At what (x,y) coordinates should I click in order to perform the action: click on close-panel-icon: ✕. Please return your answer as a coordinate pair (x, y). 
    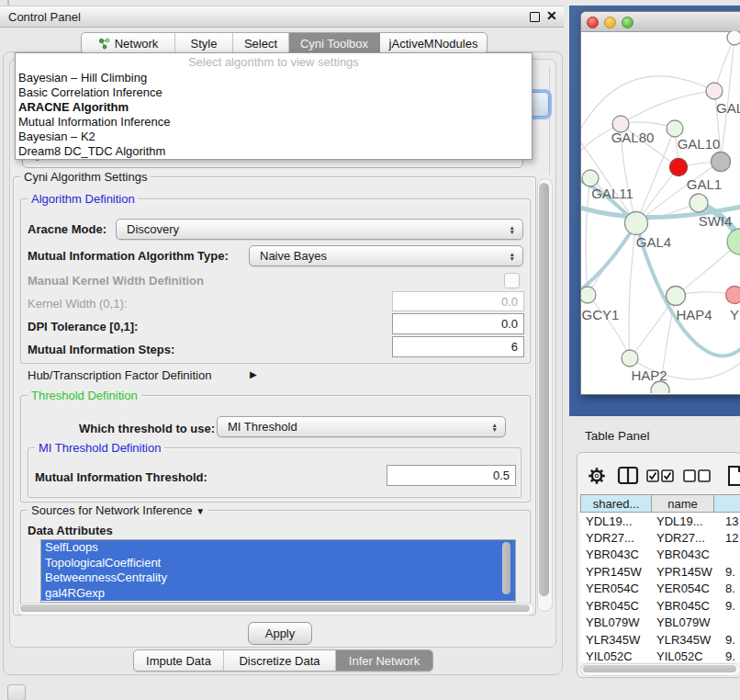
    Looking at the image, I should click on (552, 17).